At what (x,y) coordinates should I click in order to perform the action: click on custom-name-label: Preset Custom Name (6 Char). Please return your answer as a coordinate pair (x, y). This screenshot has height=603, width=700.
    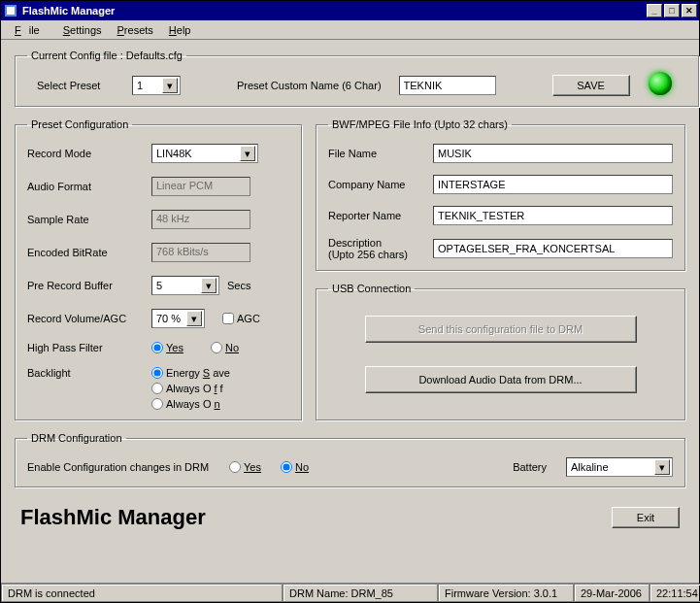
    Looking at the image, I should click on (309, 85).